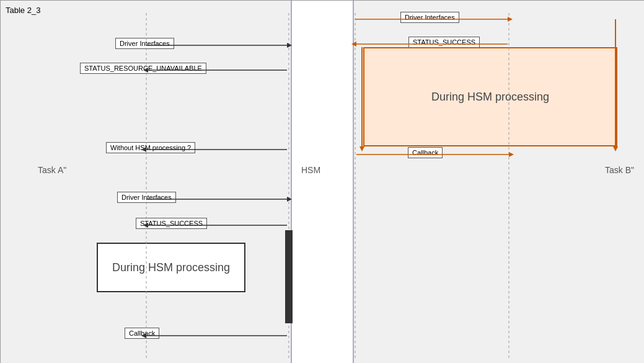 This screenshot has height=363, width=644. What do you see at coordinates (23, 10) in the screenshot?
I see `table-label: Table 2_3` at bounding box center [23, 10].